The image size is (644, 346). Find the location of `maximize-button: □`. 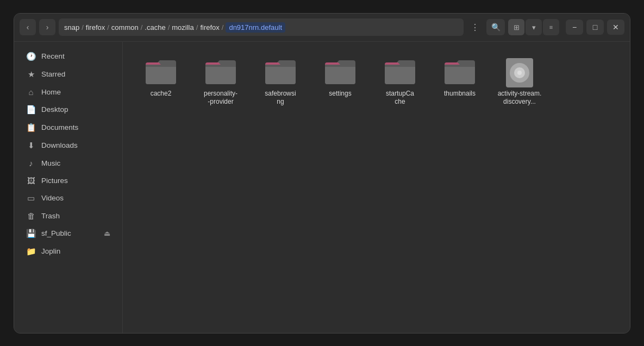

maximize-button: □ is located at coordinates (595, 27).